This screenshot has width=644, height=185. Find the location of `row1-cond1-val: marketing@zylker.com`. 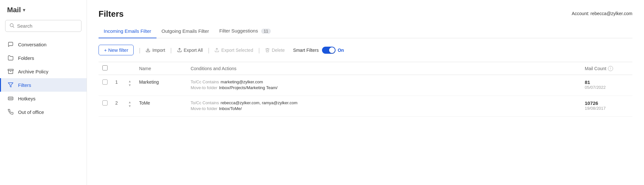

row1-cond1-val: marketing@zylker.com is located at coordinates (242, 82).